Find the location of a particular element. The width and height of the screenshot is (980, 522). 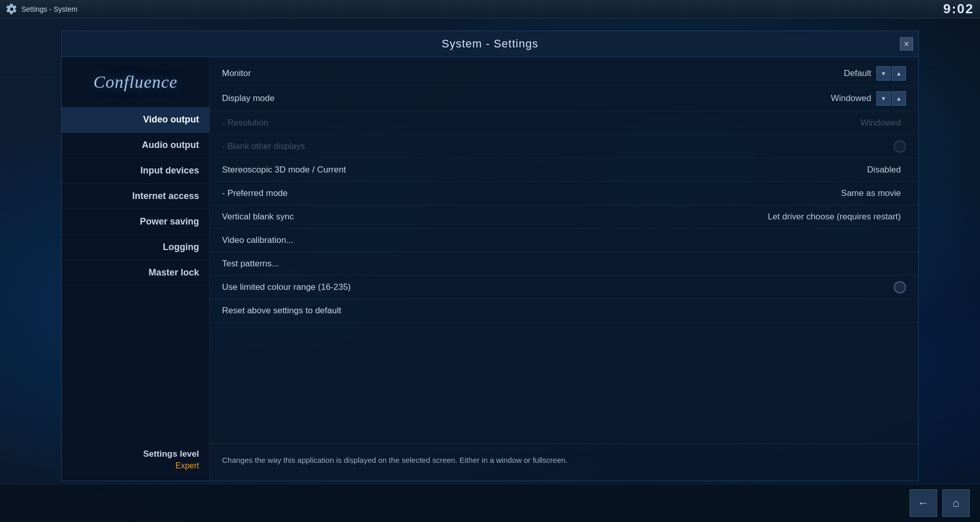

titlebar-title: Settings - System is located at coordinates (50, 9).